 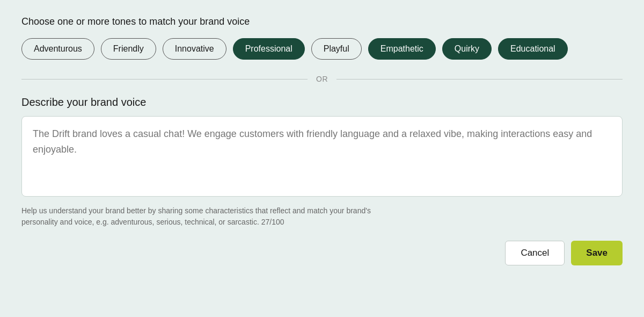 What do you see at coordinates (322, 21) in the screenshot?
I see `page-title: Choose one or more tones to match your b…` at bounding box center [322, 21].